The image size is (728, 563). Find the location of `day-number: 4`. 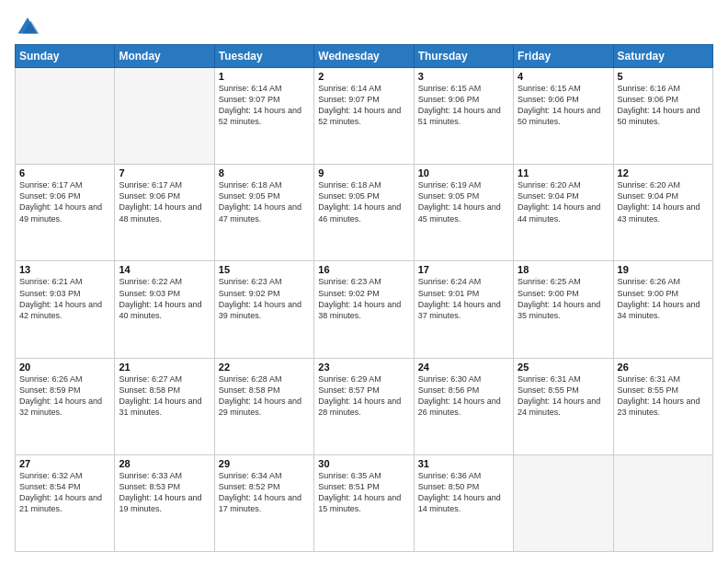

day-number: 4 is located at coordinates (563, 76).